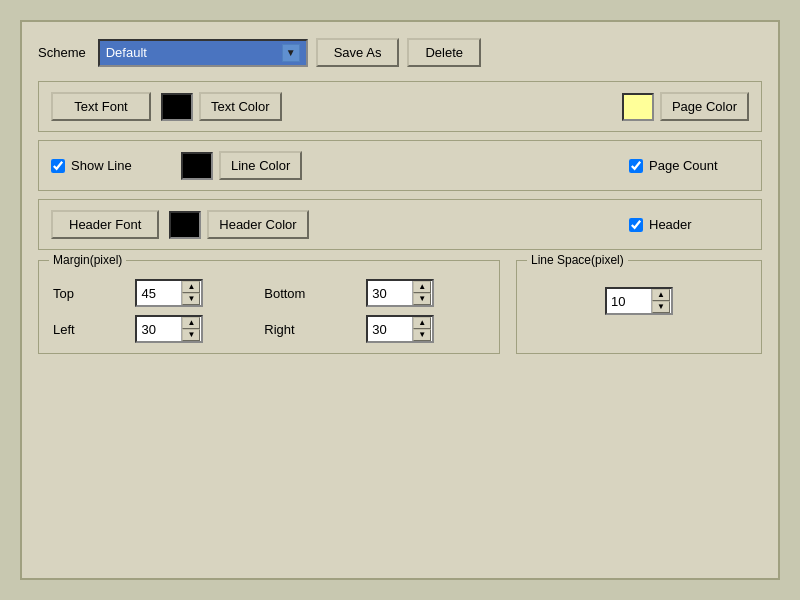 This screenshot has width=800, height=600. What do you see at coordinates (190, 329) in the screenshot?
I see `left-spin-buttons: ▲ ▼` at bounding box center [190, 329].